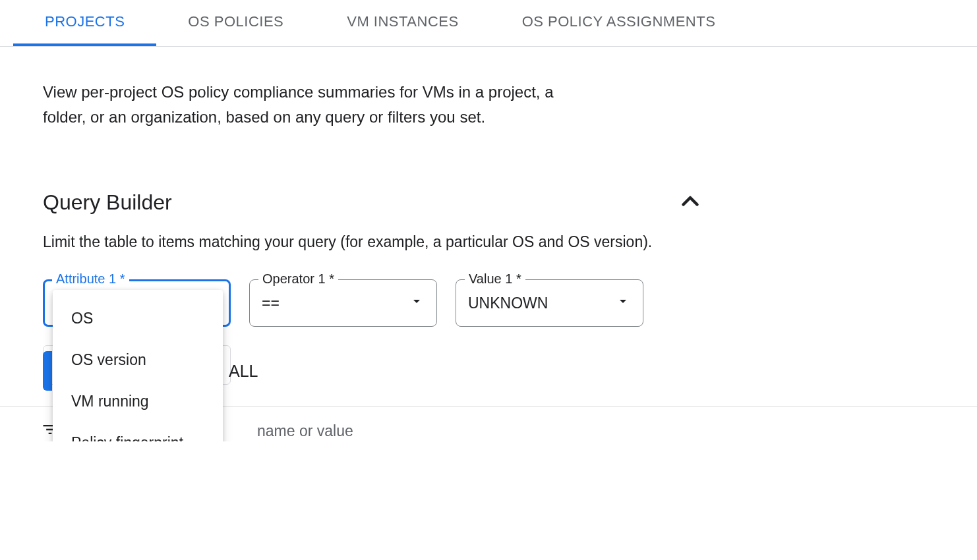  I want to click on page-description: View per-project OS policy compliance su…, so click(313, 105).